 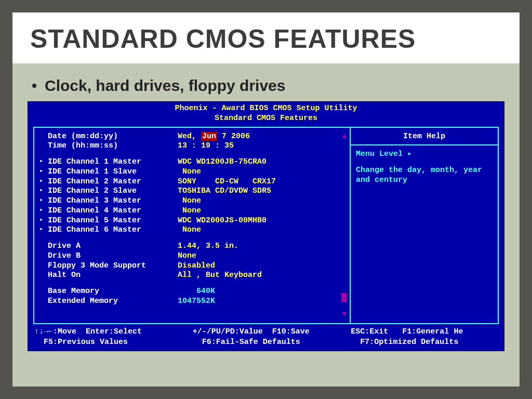 What do you see at coordinates (269, 86) in the screenshot?
I see `bullet-item: Clock, hard drives, floppy drives` at bounding box center [269, 86].